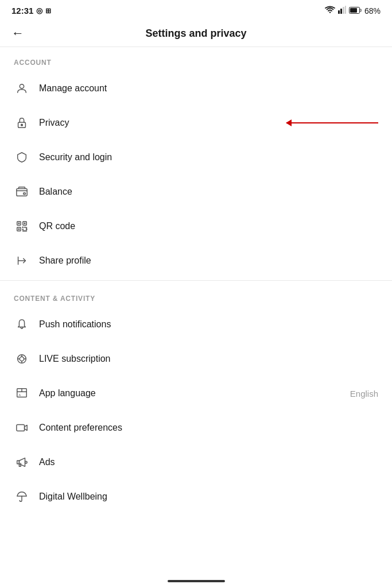 This screenshot has height=588, width=392. I want to click on digital-wellbeing-label: Digital Wellbeing, so click(209, 497).